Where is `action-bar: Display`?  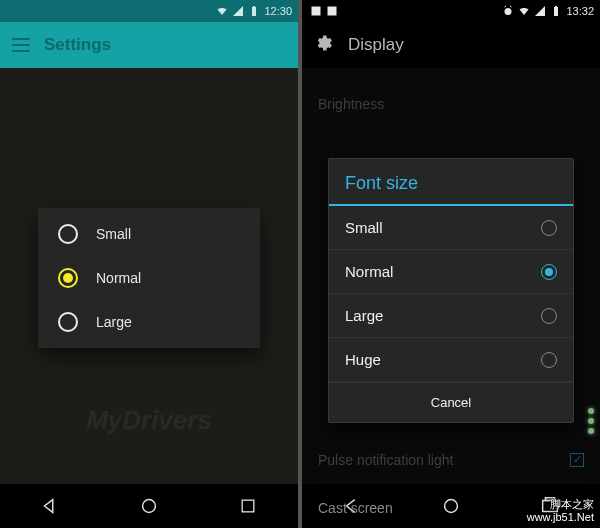 action-bar: Display is located at coordinates (451, 45).